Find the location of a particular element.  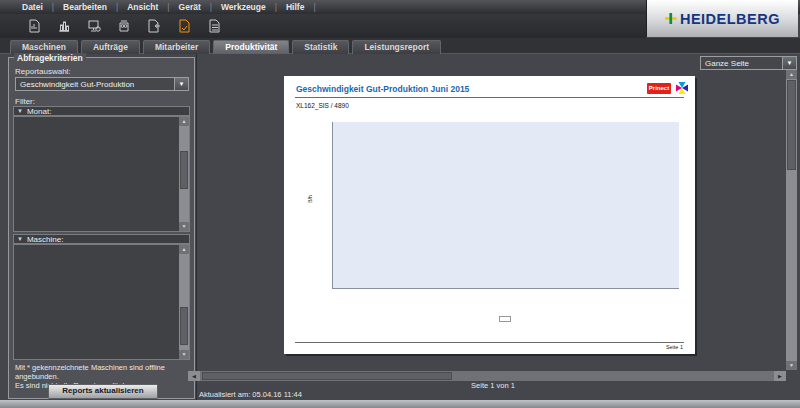

page-zoom-select: Ganze Seite ▼ is located at coordinates (748, 63).